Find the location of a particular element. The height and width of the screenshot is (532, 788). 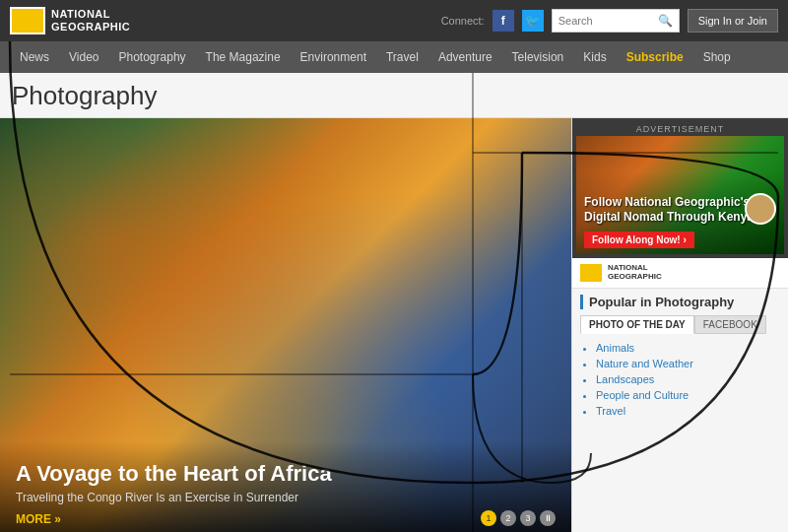

ad-image: Follow National Geographic's Digital Nom… is located at coordinates (680, 195).